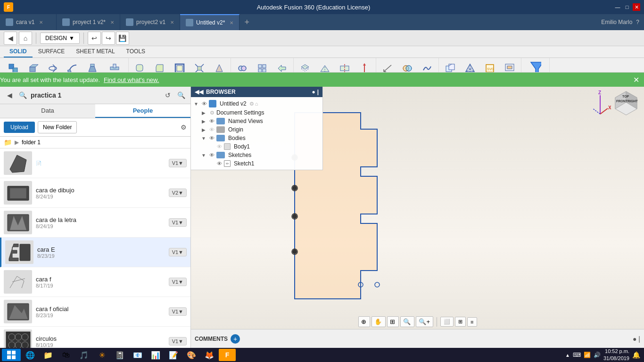 Image resolution: width=644 pixels, height=362 pixels. I want to click on orbit-button: ⊕, so click(364, 321).